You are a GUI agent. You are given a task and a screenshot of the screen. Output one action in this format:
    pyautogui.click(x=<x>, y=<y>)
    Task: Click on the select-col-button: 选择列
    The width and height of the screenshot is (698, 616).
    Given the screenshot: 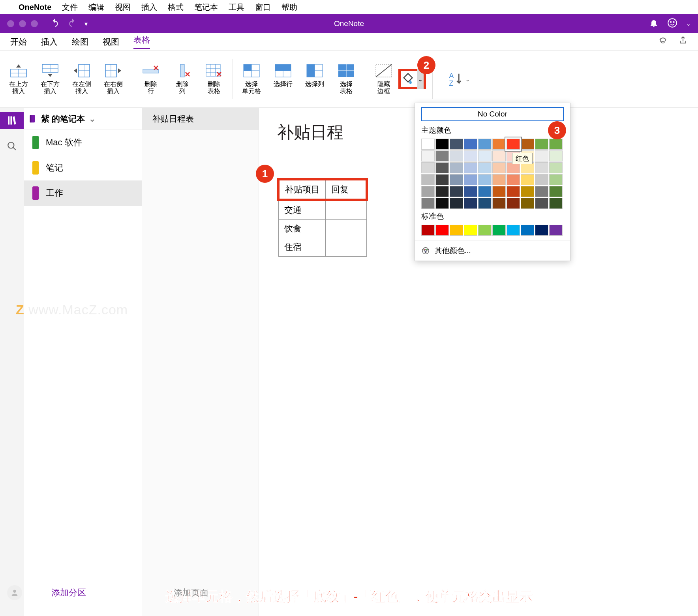 What is the action you would take?
    pyautogui.click(x=315, y=79)
    